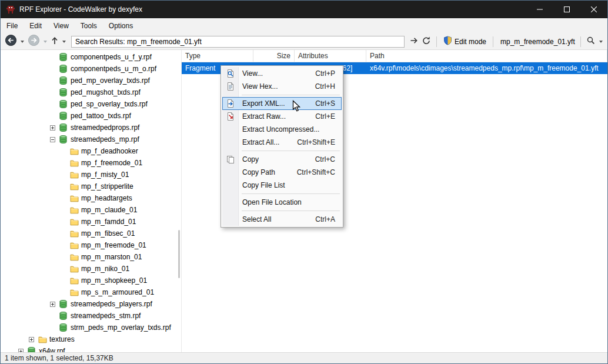 This screenshot has height=364, width=608. Describe the element at coordinates (91, 257) in the screenshot. I see `tree-item-mp-m-marston-01: mp_m_marston_01` at that location.